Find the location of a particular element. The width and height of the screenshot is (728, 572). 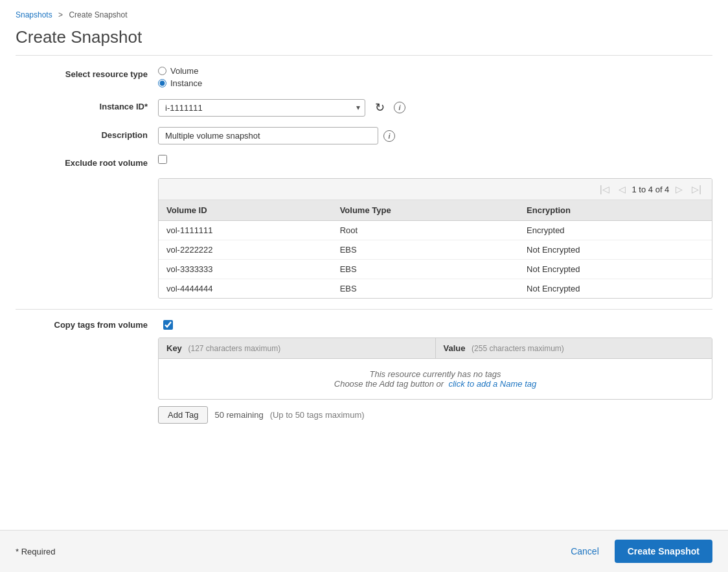

breadcrumb-current: Create Snapshot is located at coordinates (98, 15).